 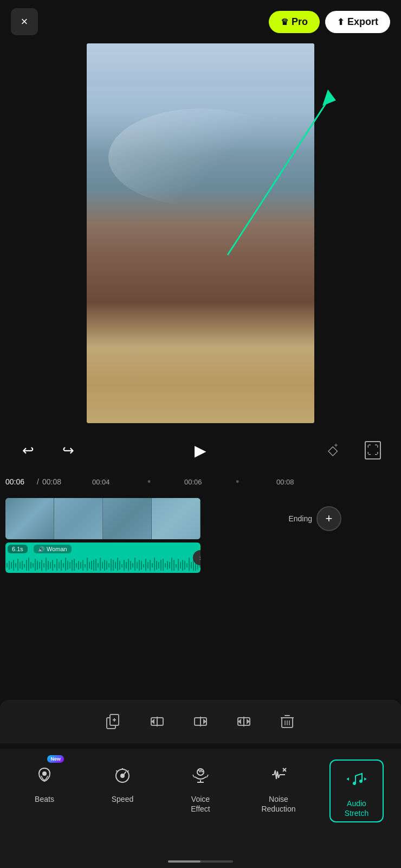 What do you see at coordinates (250, 519) in the screenshot?
I see `black-region` at bounding box center [250, 519].